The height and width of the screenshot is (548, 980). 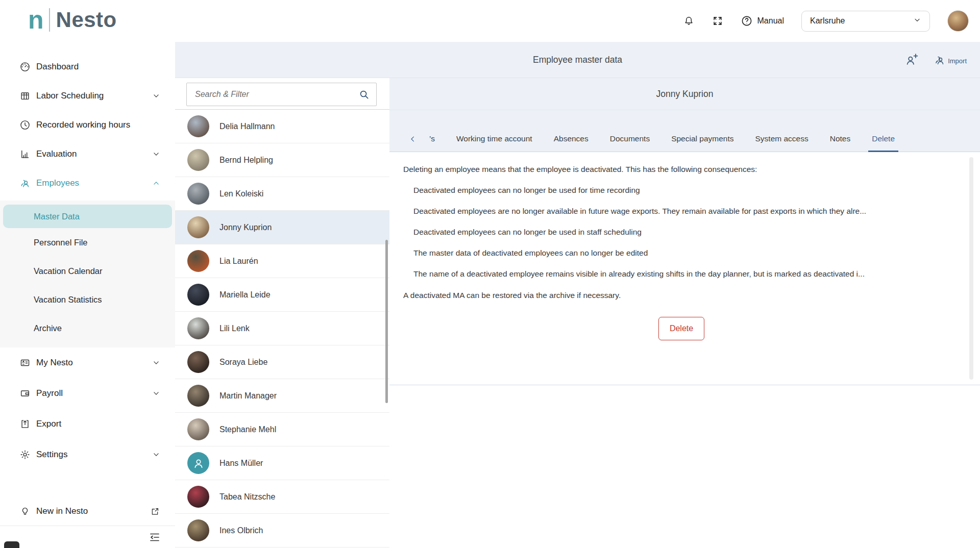 What do you see at coordinates (88, 522) in the screenshot?
I see `sidebar-footer: New in Nesto` at bounding box center [88, 522].